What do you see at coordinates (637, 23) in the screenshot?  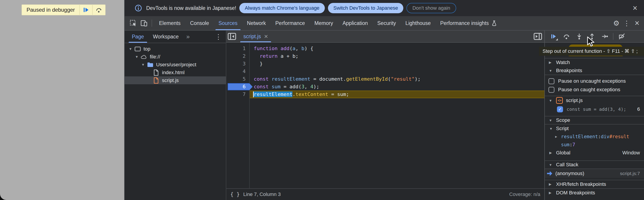 I see `devtools-close-icon: ×` at bounding box center [637, 23].